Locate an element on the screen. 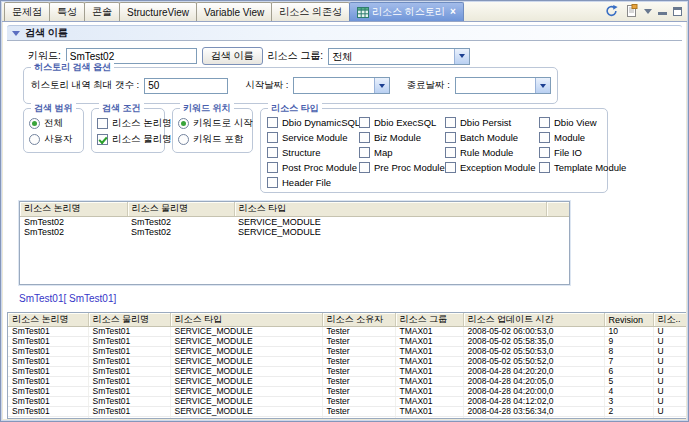 Image resolution: width=689 pixels, height=422 pixels. minimize-icon is located at coordinates (662, 11).